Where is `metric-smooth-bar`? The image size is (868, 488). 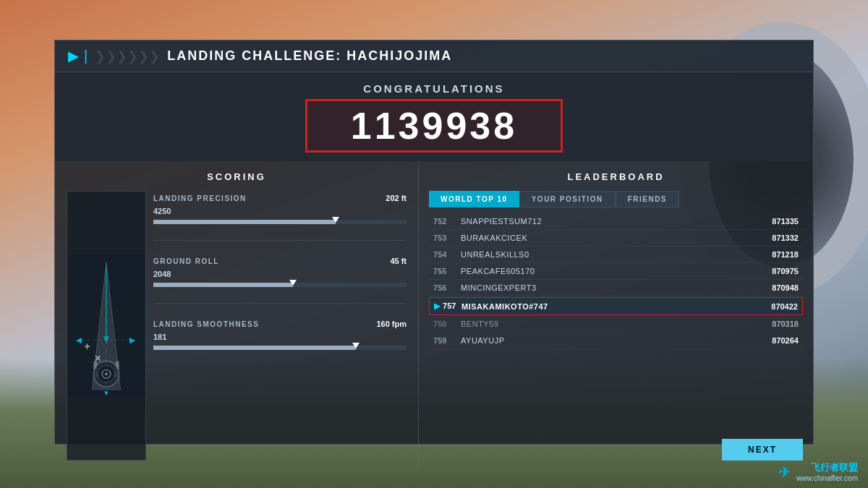 metric-smooth-bar is located at coordinates (280, 348).